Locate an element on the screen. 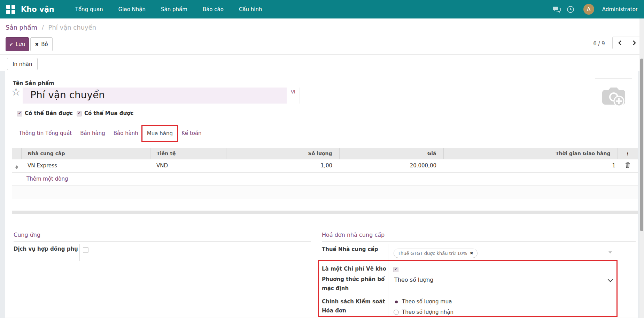 This screenshot has height=318, width=644. tab-accounting: Kế toán is located at coordinates (192, 133).